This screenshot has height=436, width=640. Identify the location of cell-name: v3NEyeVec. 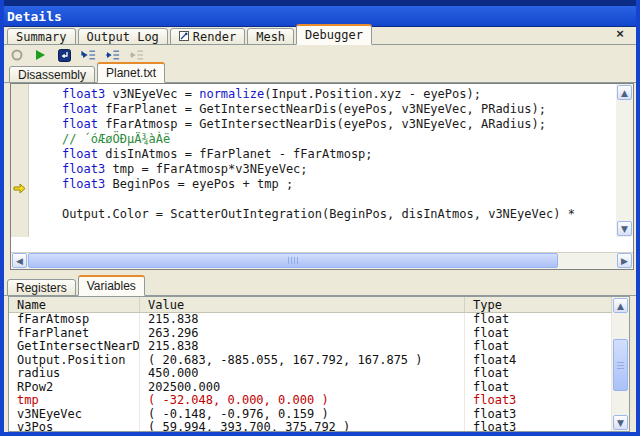
(74, 415).